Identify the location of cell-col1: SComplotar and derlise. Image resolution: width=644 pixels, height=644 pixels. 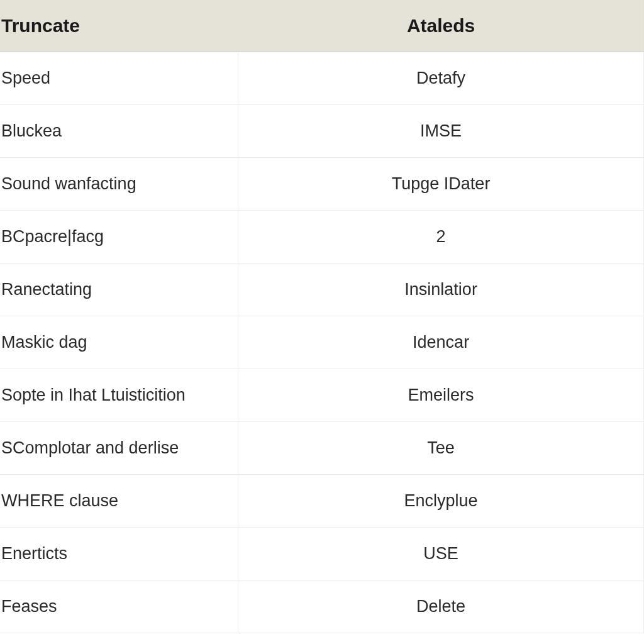
(119, 448).